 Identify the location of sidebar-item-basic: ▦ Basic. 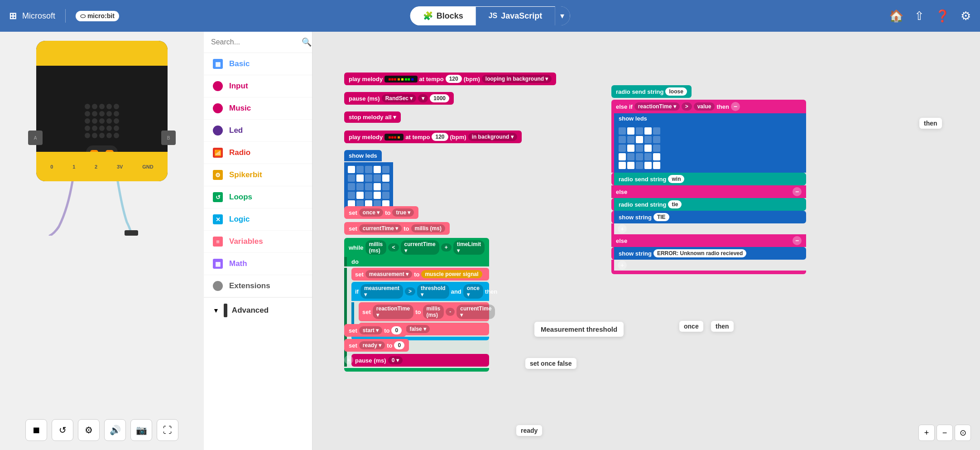
(258, 64).